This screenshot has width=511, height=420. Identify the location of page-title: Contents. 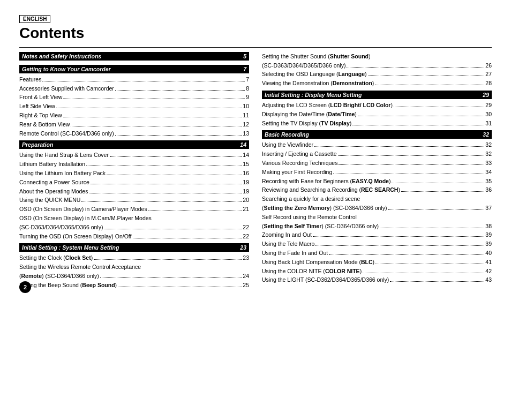
(255, 33).